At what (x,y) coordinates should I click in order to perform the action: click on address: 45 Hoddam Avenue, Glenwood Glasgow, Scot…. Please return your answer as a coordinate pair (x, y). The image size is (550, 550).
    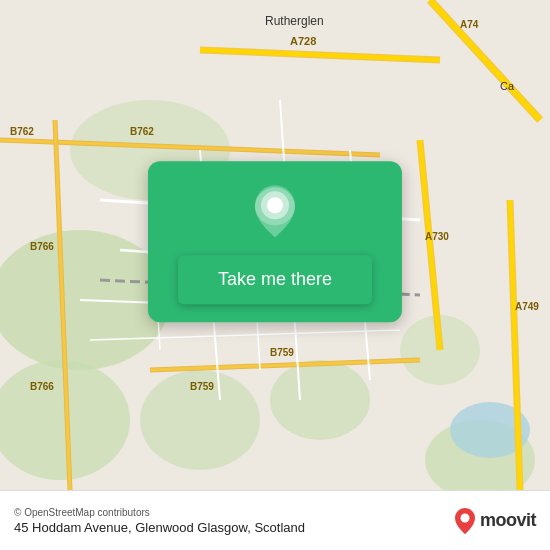
    Looking at the image, I should click on (160, 528).